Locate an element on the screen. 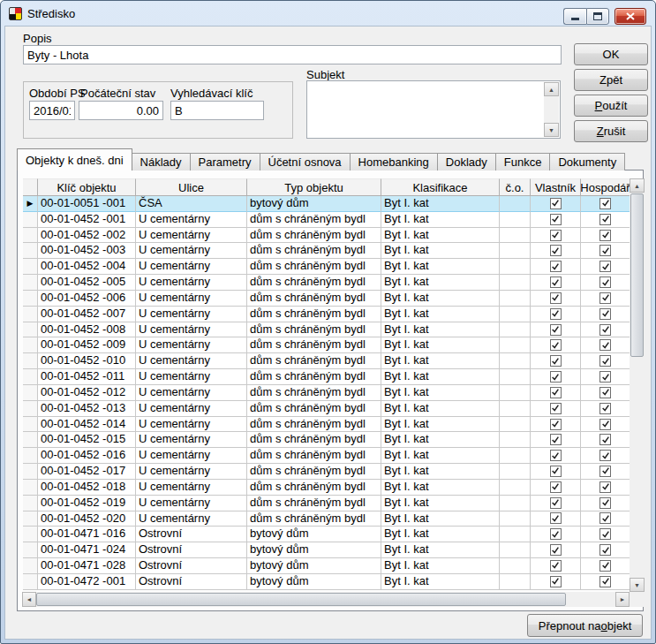  header-klic-objektu: Klíč objektu is located at coordinates (87, 187).